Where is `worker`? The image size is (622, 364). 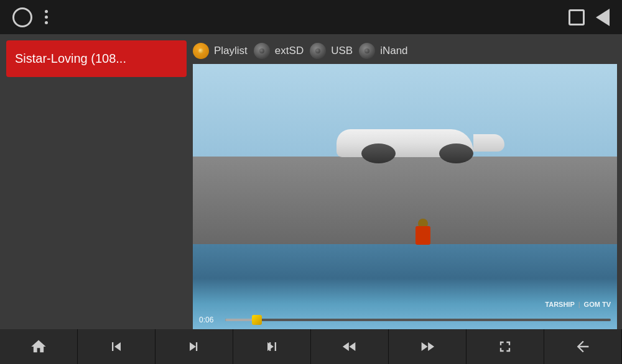
worker is located at coordinates (423, 234).